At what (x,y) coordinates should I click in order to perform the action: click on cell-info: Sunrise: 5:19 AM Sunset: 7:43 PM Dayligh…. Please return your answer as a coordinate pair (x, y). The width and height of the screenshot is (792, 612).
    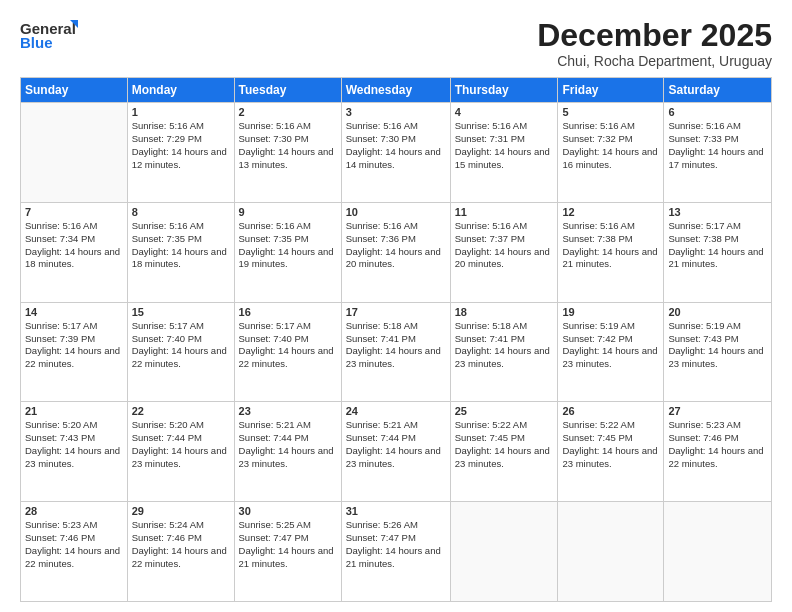
    Looking at the image, I should click on (718, 346).